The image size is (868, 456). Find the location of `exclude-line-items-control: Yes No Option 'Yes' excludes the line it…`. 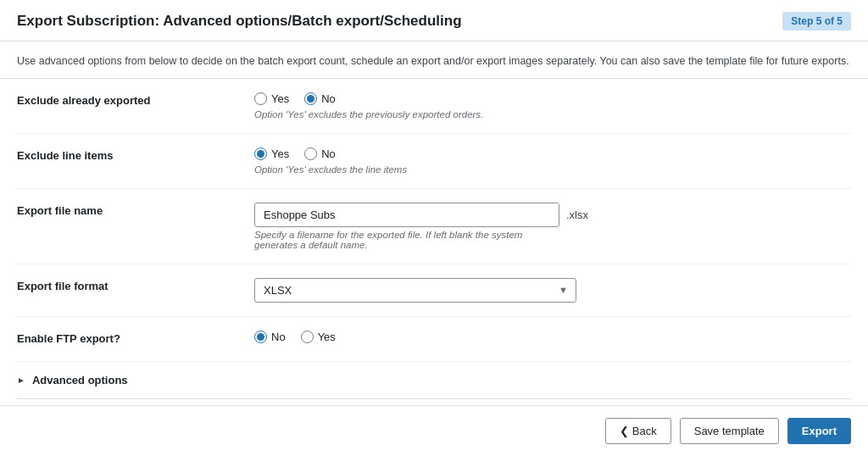

exclude-line-items-control: Yes No Option 'Yes' excludes the line it… is located at coordinates (553, 161).